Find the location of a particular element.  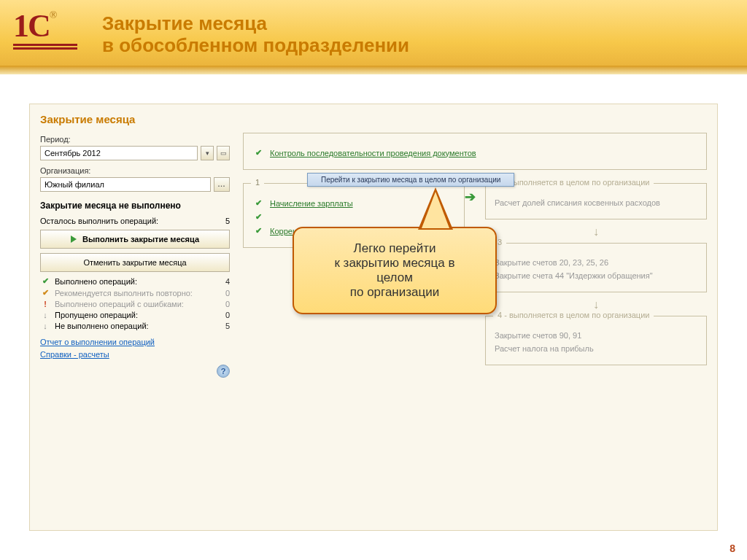

org-picker: ... is located at coordinates (222, 184).